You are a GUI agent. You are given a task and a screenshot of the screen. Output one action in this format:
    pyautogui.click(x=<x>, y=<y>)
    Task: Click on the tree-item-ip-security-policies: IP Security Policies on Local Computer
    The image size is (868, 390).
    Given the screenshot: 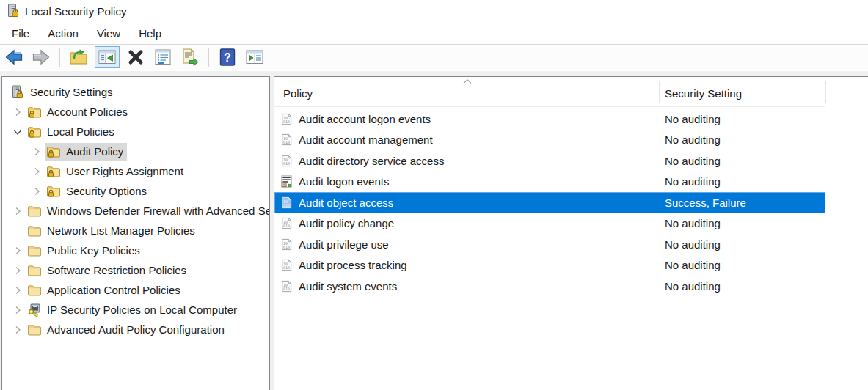 What is the action you would take?
    pyautogui.click(x=136, y=309)
    